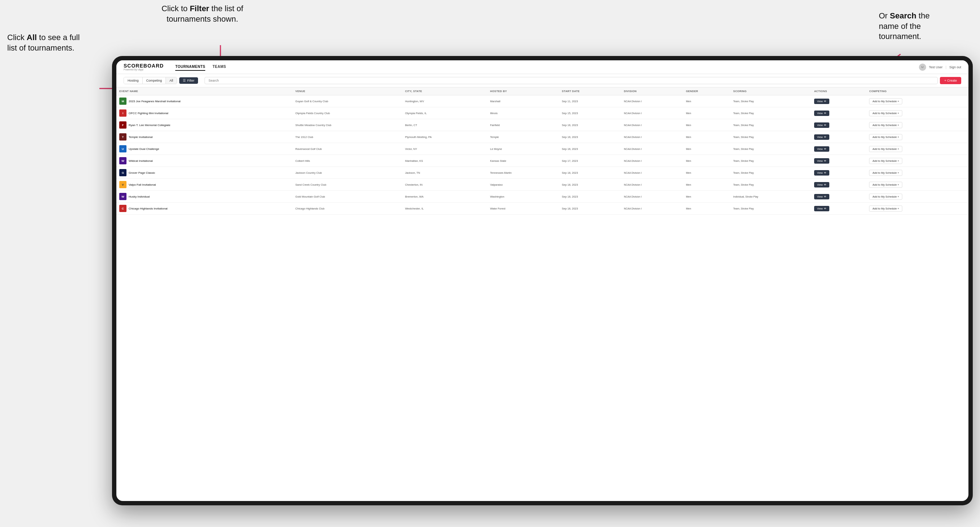 The height and width of the screenshot is (527, 980). What do you see at coordinates (123, 149) in the screenshot?
I see `team-logo-4: U` at bounding box center [123, 149].